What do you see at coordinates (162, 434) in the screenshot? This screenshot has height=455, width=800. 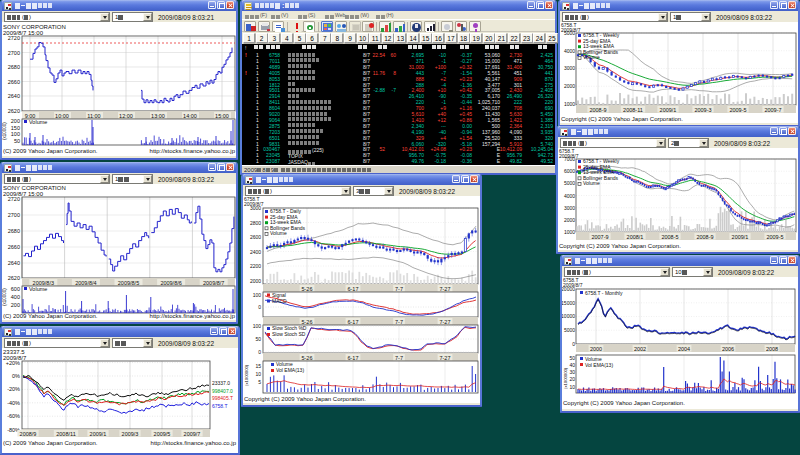 I see `svg-text: 2009/5` at bounding box center [162, 434].